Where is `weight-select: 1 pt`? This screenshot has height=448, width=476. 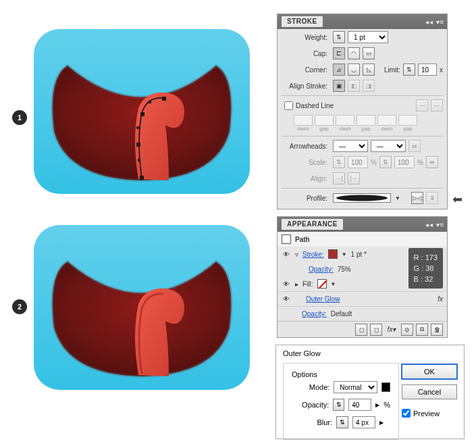 weight-select: 1 pt is located at coordinates (368, 37).